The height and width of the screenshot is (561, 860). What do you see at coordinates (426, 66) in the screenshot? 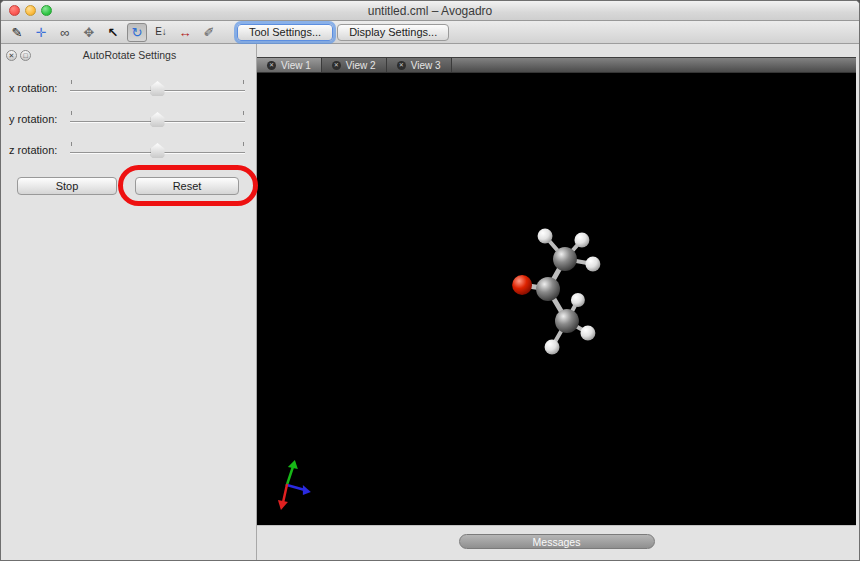
I see `tab-label: View 3` at bounding box center [426, 66].